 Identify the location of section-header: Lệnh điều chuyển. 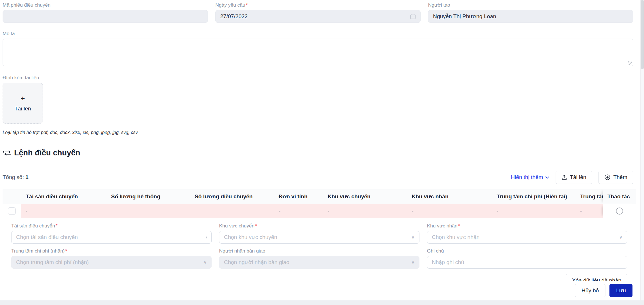
(318, 153).